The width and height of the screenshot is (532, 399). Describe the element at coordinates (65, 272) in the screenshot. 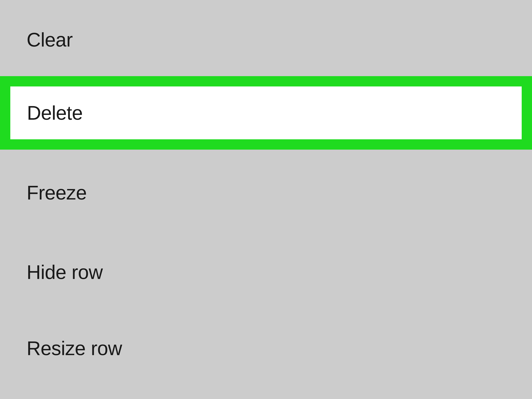

I see `menu-item-label: Hide row` at that location.